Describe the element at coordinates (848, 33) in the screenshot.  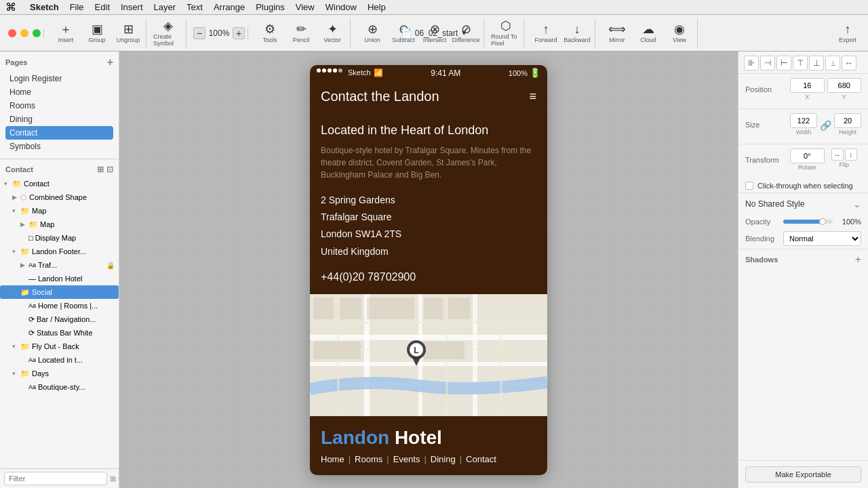
I see `export-button: ↑ Export` at that location.